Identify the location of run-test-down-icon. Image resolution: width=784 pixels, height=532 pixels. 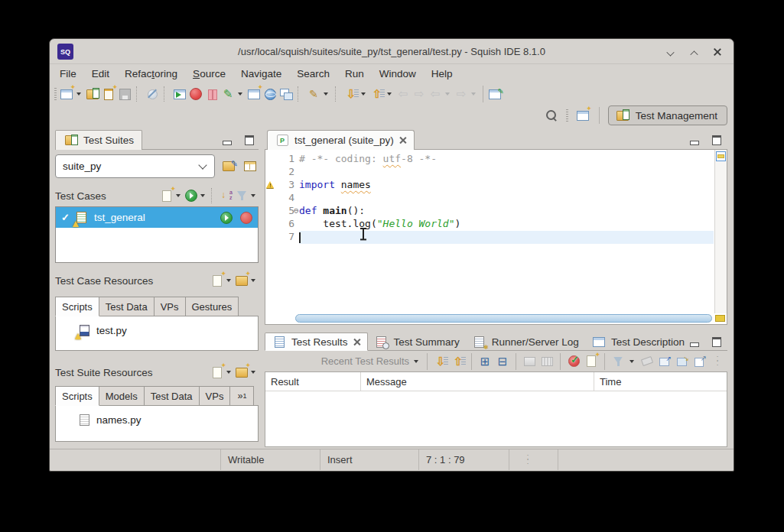
(351, 94).